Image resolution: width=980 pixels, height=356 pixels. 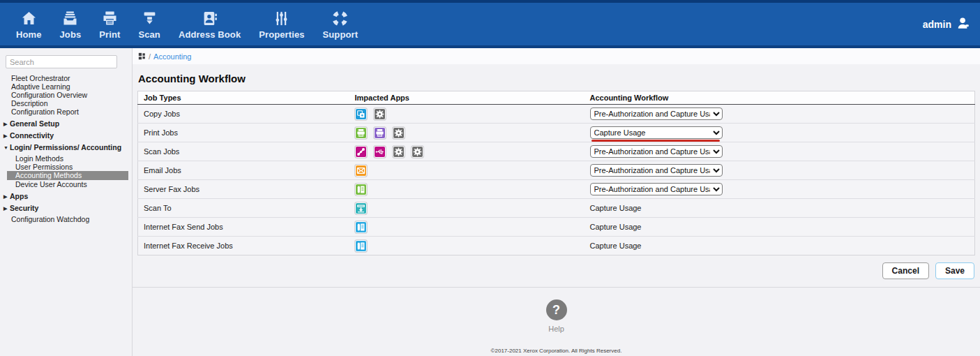 What do you see at coordinates (39, 158) in the screenshot?
I see `sidebar-item-label: Login Methods` at bounding box center [39, 158].